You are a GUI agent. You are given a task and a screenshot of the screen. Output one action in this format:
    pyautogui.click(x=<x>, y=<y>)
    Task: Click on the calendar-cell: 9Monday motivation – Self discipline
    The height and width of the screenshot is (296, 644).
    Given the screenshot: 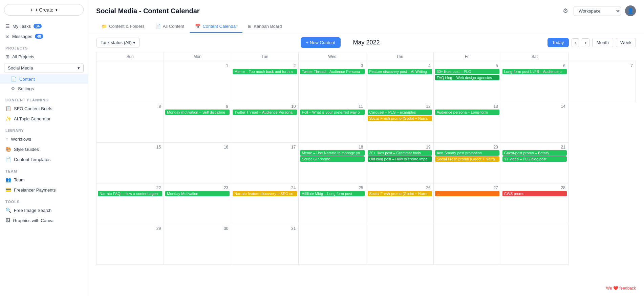 What is the action you would take?
    pyautogui.click(x=198, y=122)
    